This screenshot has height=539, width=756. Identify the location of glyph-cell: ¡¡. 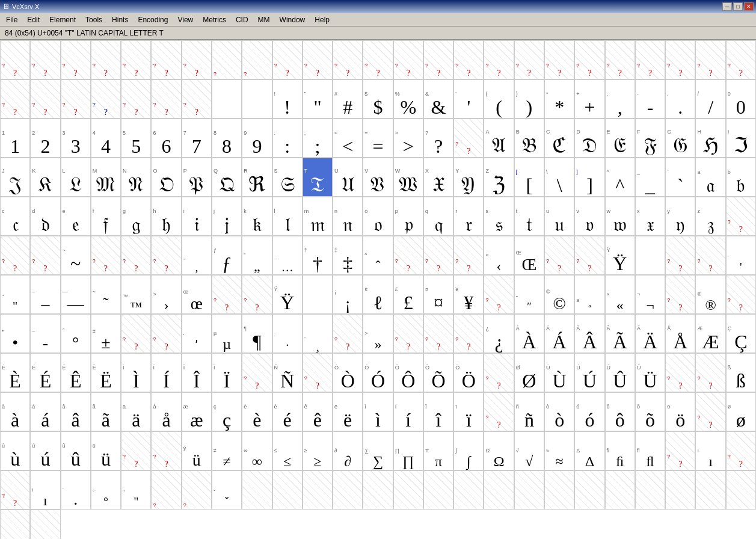
(348, 295).